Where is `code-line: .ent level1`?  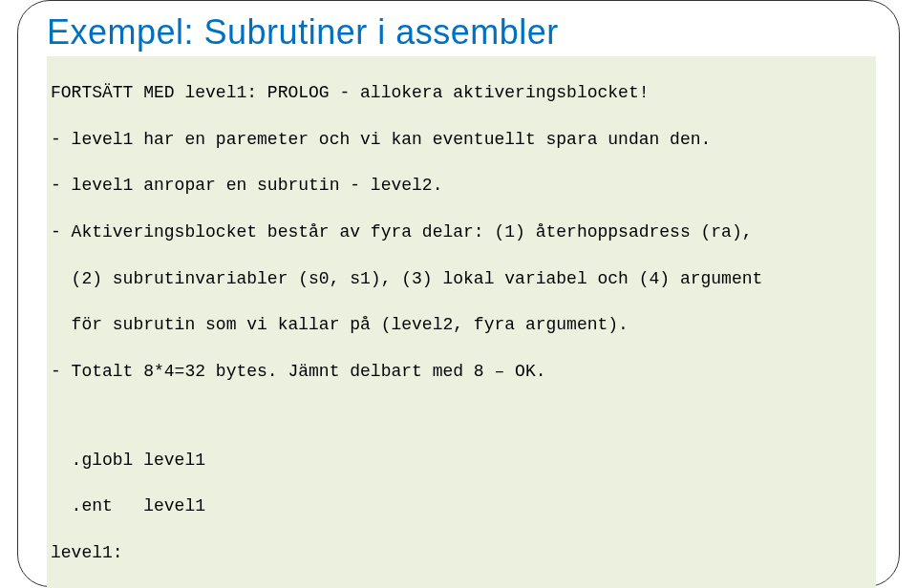
code-line: .ent level1 is located at coordinates (461, 506).